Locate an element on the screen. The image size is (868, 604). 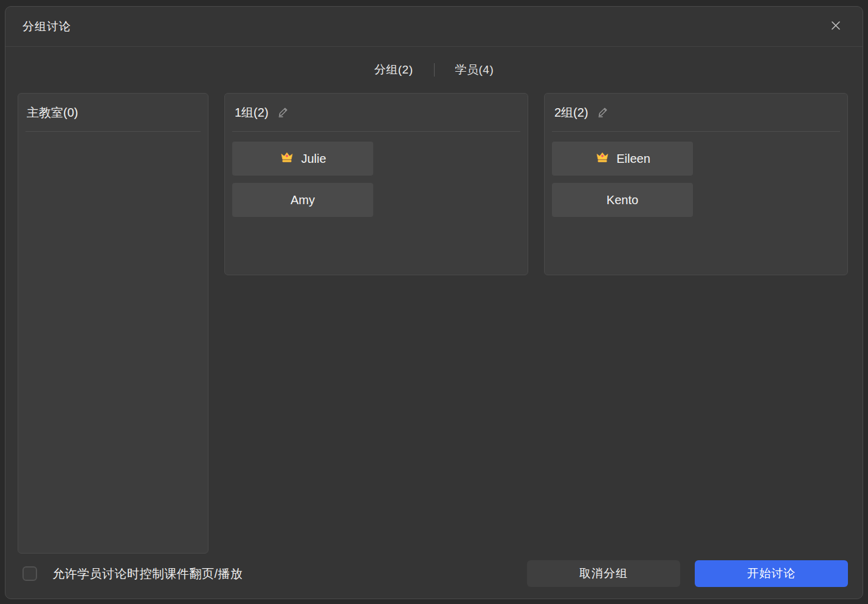
tab-groups: 分组(2) is located at coordinates (394, 70).